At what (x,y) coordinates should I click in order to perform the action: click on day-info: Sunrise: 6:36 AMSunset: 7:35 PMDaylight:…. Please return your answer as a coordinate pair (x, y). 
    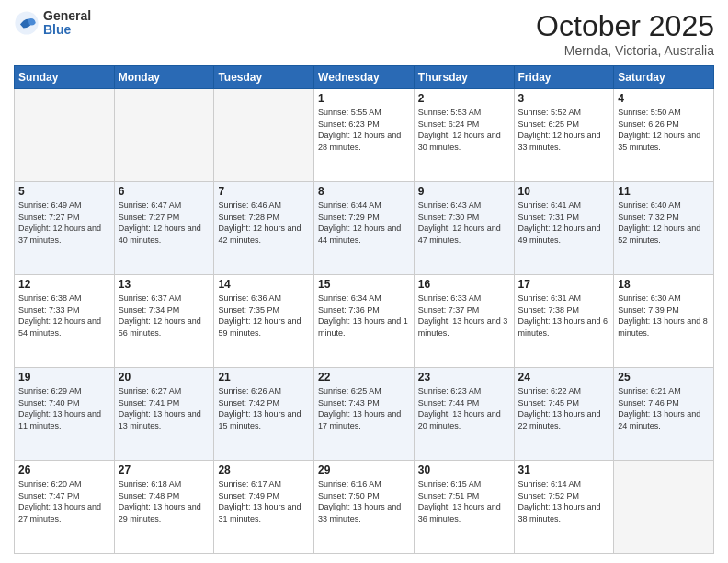
    Looking at the image, I should click on (264, 316).